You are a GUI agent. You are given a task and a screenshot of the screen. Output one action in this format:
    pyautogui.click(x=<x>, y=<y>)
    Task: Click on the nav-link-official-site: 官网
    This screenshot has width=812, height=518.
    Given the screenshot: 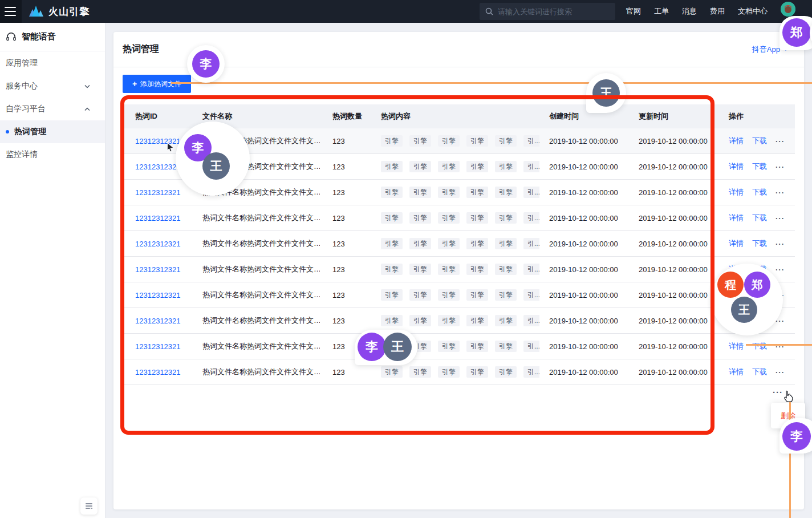 What is the action you would take?
    pyautogui.click(x=634, y=11)
    